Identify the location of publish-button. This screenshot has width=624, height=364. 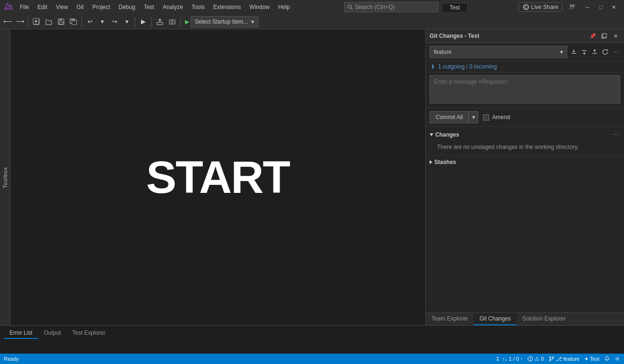
(160, 22).